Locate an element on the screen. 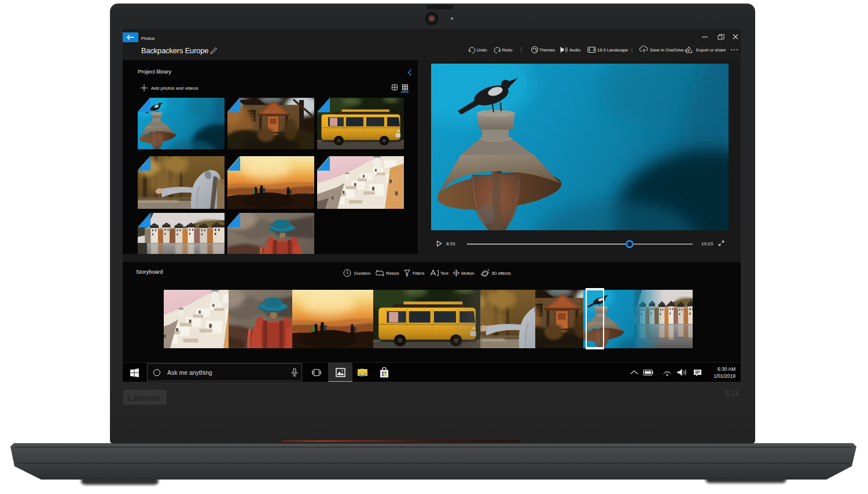 This screenshot has height=494, width=868. svg-text: Redo is located at coordinates (507, 50).